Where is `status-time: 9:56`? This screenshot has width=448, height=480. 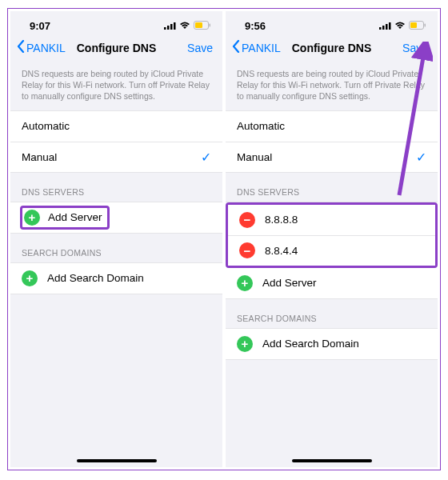 status-time: 9:56 is located at coordinates (255, 26).